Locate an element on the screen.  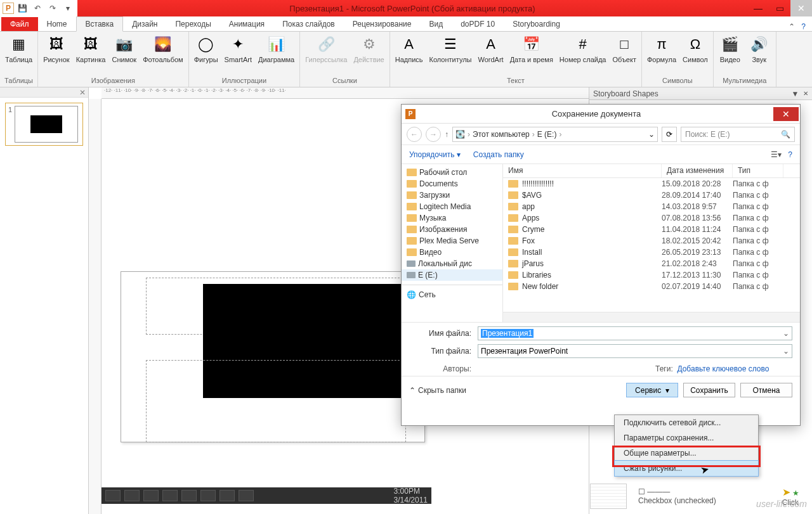
taskbar-start-icon is located at coordinates (113, 496).